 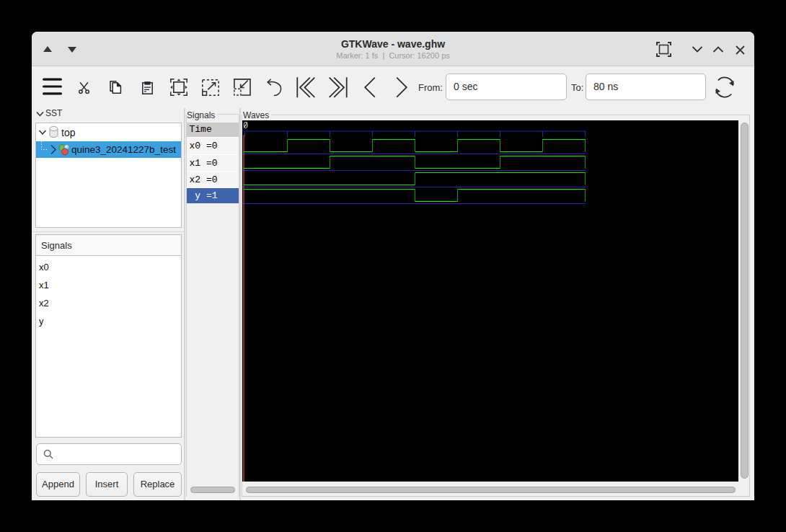 I want to click on svg-text: 0, so click(x=245, y=126).